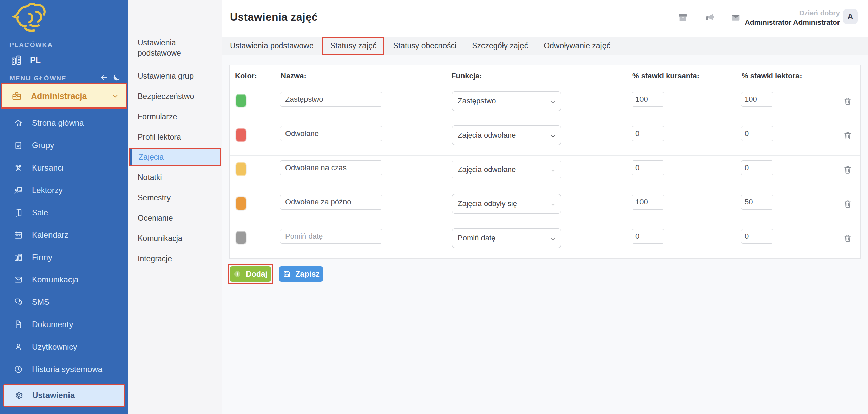 The width and height of the screenshot is (868, 414). Describe the element at coordinates (477, 101) in the screenshot. I see `select-value: Zastępstwo` at that location.